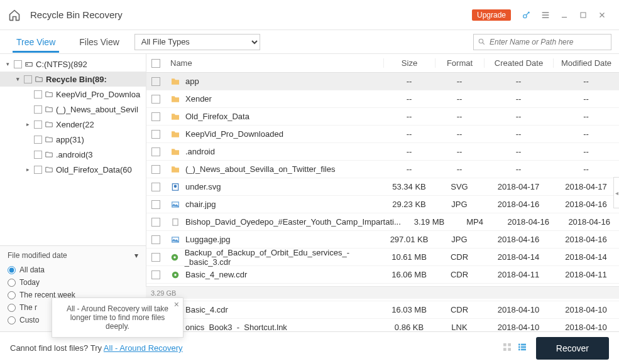  I want to click on file-format: CDR, so click(459, 275).